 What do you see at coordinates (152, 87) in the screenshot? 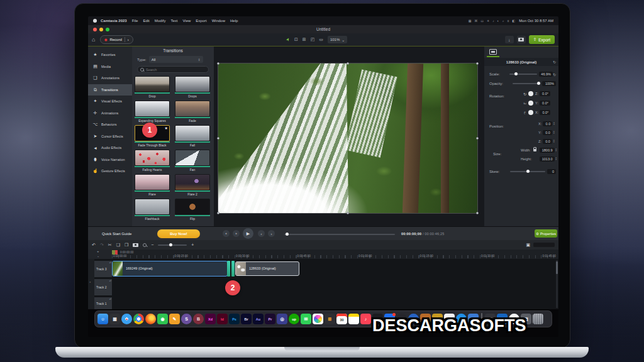
I see `transition-item: Drop` at bounding box center [152, 87].